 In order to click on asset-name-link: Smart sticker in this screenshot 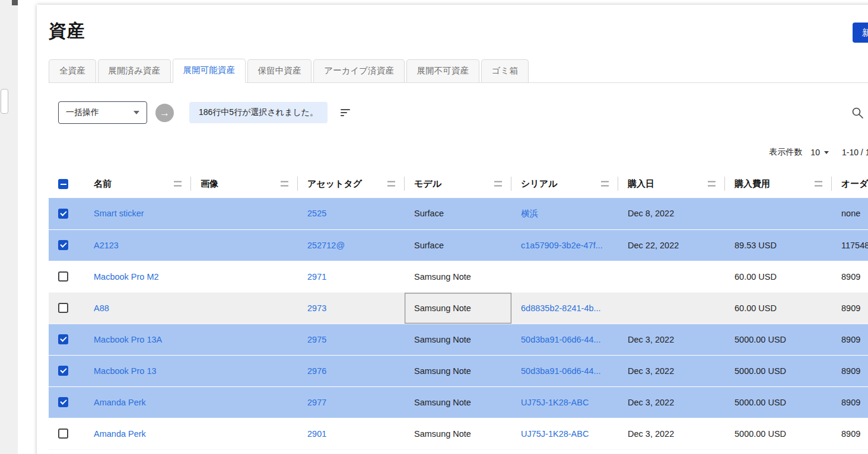, I will do `click(119, 213)`.